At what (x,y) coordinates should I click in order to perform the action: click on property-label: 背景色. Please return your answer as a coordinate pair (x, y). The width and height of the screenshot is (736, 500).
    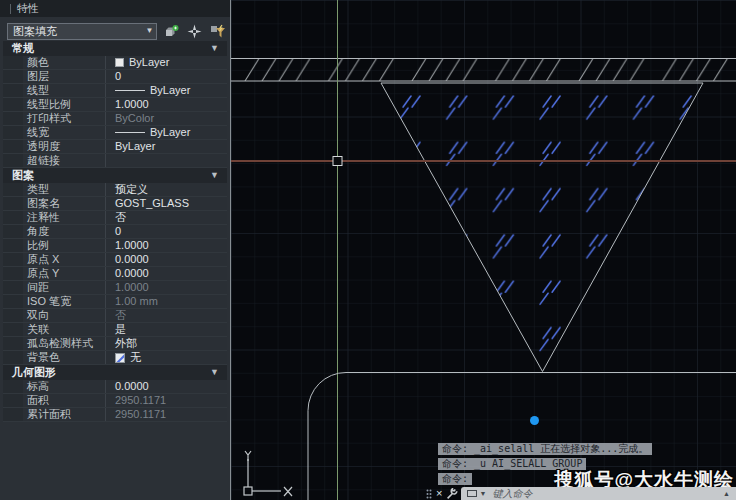
    Looking at the image, I should click on (54, 358).